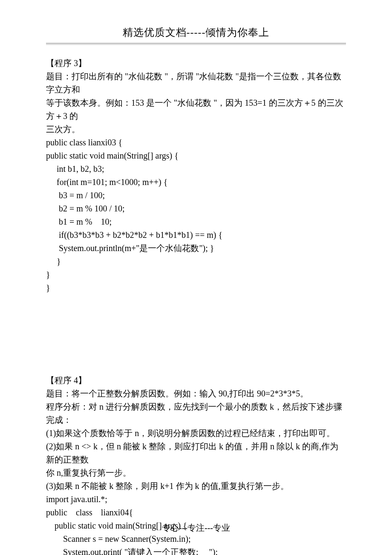 Image resolution: width=392 pixels, height=555 pixels. What do you see at coordinates (196, 32) in the screenshot?
I see `page-header: 精选优质文档-----倾情为你奉上` at bounding box center [196, 32].